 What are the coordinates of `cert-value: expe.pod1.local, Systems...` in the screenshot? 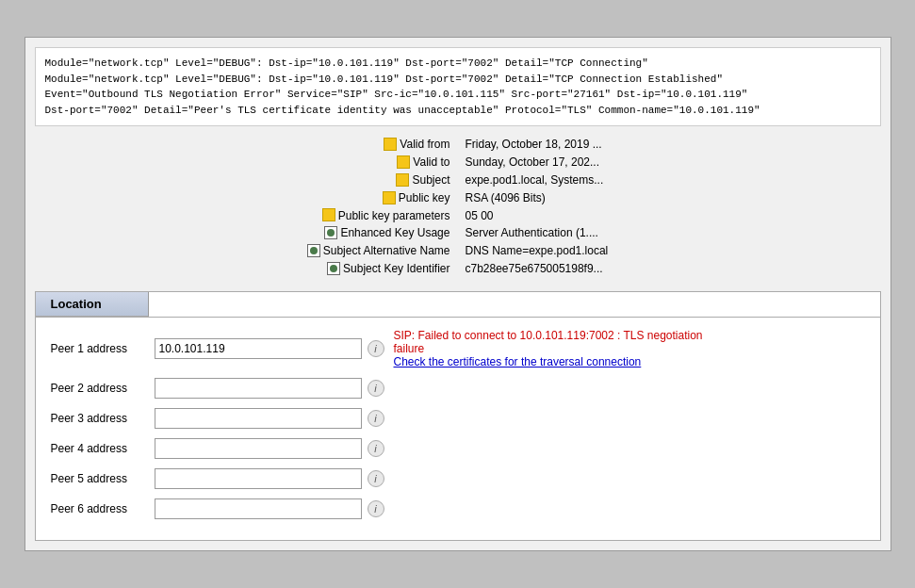 It's located at (536, 181).